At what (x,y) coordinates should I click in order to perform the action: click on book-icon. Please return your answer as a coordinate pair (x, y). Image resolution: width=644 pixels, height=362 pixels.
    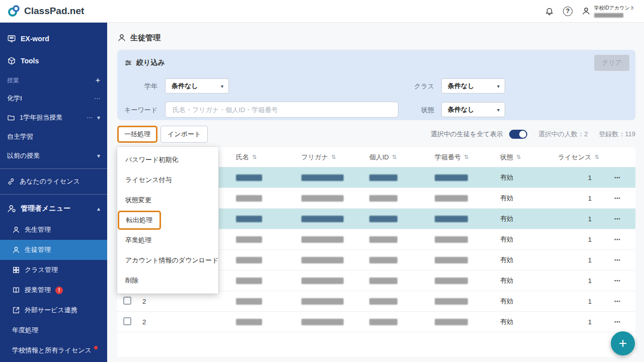
    Looking at the image, I should click on (16, 290).